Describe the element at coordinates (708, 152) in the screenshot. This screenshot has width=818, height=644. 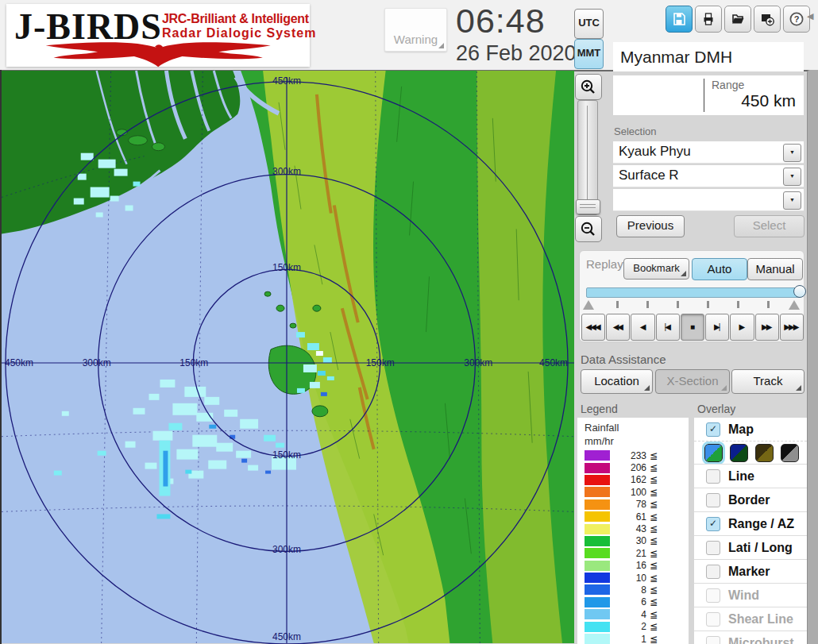
I see `site-select: Kyauk Phyu▼` at that location.